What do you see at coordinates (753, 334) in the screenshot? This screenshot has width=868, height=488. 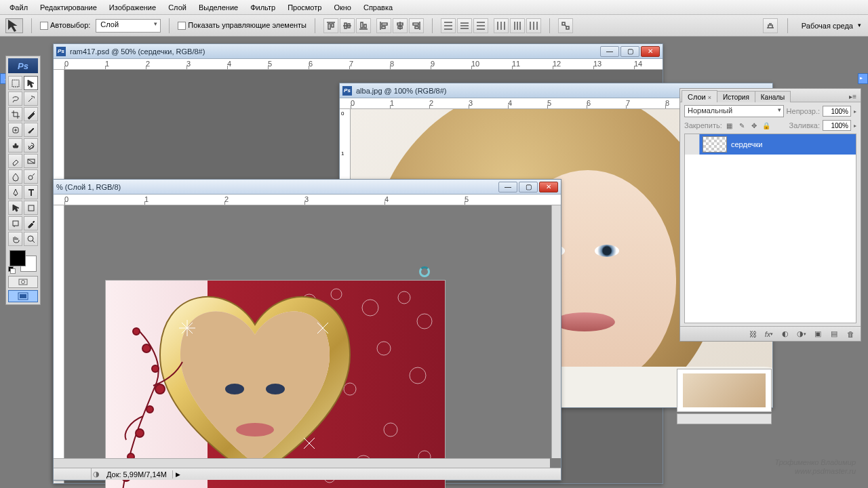 I see `link-layers-icon: ⛓` at bounding box center [753, 334].